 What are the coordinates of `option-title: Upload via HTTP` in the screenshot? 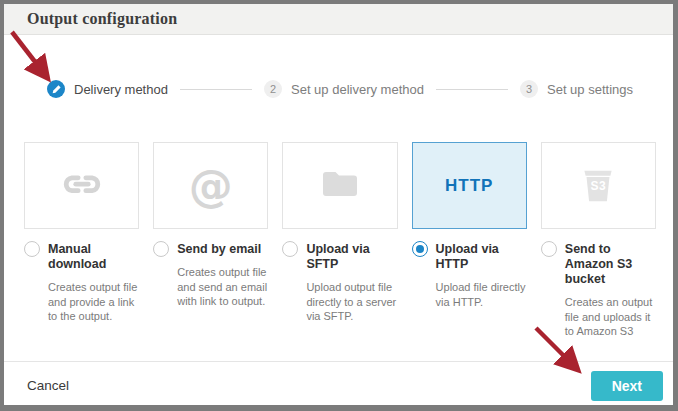 It's located at (482, 256).